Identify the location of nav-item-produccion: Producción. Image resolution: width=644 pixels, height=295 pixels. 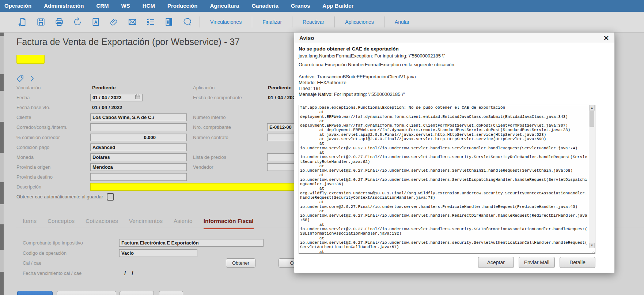
(183, 6).